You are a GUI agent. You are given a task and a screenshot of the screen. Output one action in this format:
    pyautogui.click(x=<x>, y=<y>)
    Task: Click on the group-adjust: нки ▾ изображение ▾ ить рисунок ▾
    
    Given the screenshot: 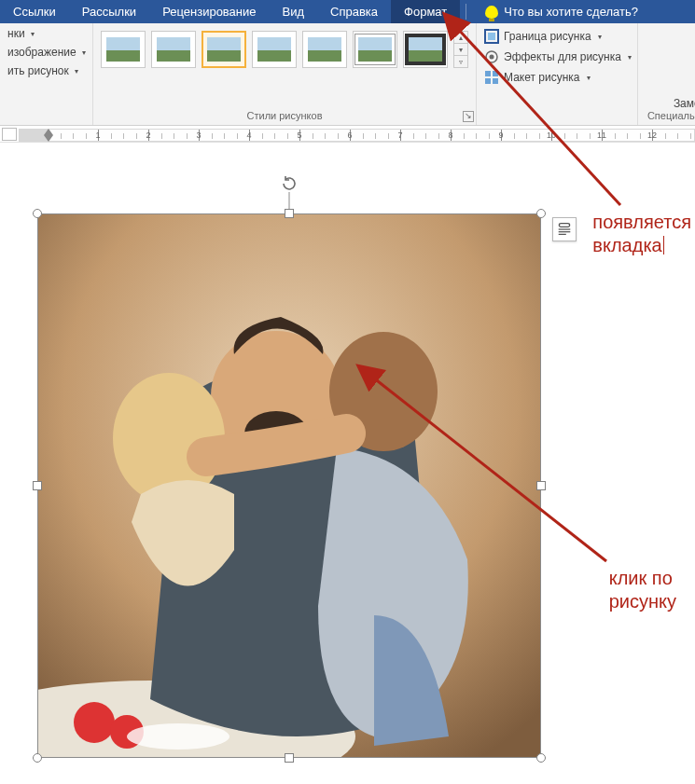 What is the action you would take?
    pyautogui.click(x=47, y=75)
    